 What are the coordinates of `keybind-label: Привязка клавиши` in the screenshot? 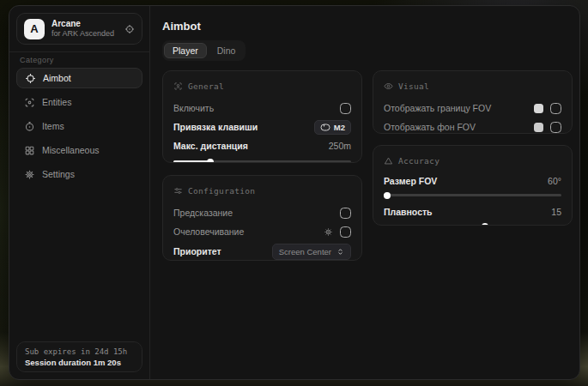 It's located at (215, 127).